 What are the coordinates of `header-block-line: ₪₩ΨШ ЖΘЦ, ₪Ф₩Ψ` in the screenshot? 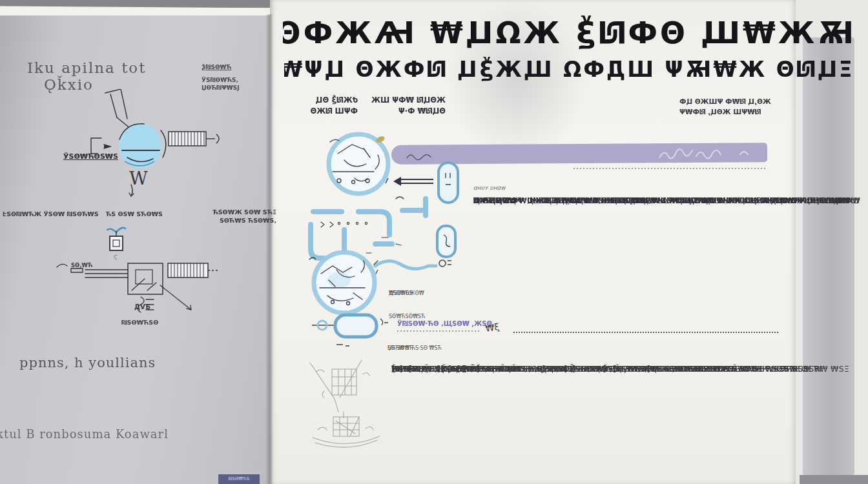 It's located at (734, 112).